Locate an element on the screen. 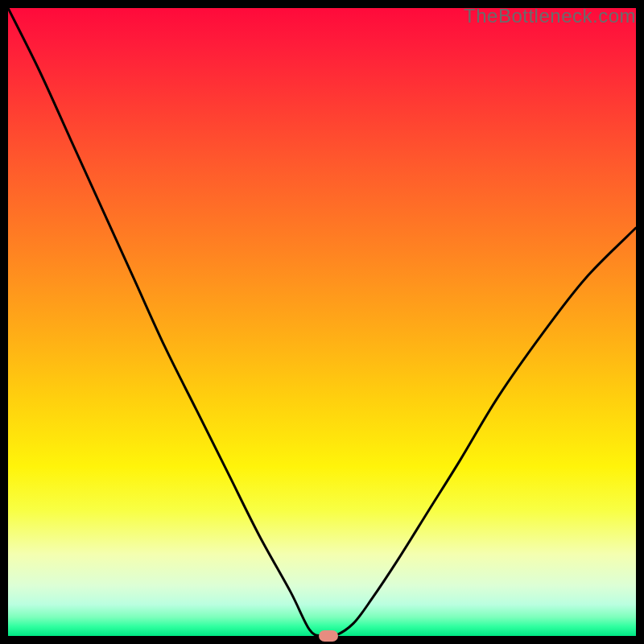  watermark-text: TheBottleneck.com is located at coordinates (550, 16).